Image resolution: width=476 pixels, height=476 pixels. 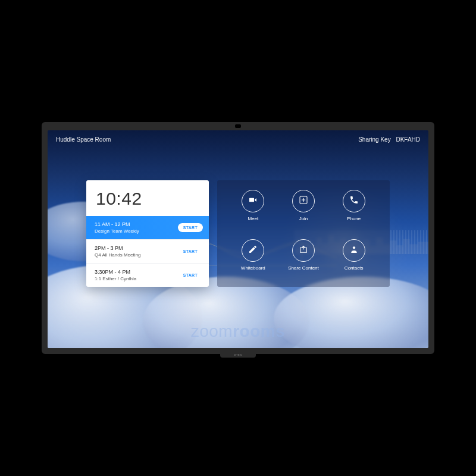 What do you see at coordinates (303, 259) in the screenshot?
I see `share-content-button: Share Content` at bounding box center [303, 259].